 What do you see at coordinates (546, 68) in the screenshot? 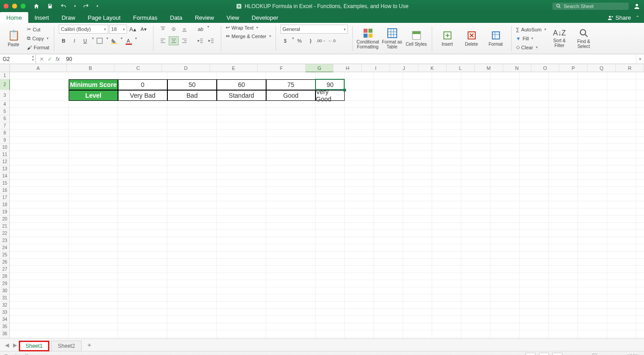
I see `column-header: O` at bounding box center [546, 68].